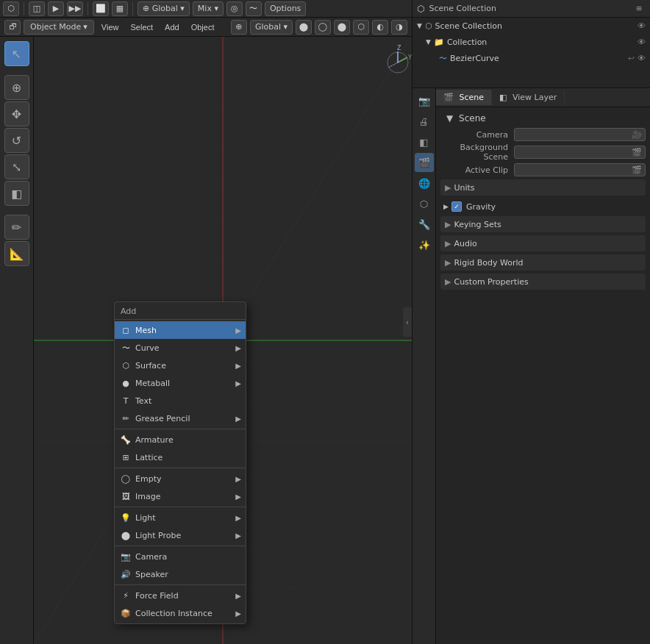 Image resolution: width=650 pixels, height=644 pixels. What do you see at coordinates (180, 574) in the screenshot?
I see `menu-item-speaker: 🔊 Speaker` at bounding box center [180, 574].